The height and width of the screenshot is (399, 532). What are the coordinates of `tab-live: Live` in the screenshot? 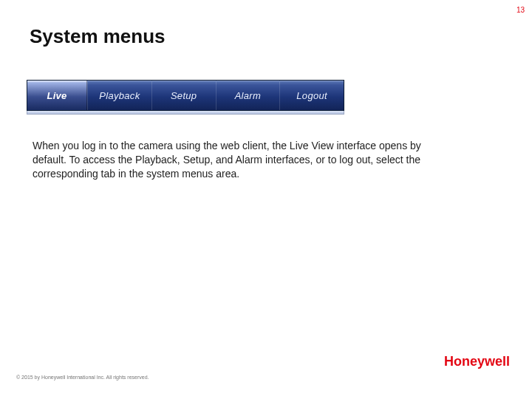 It's located at (58, 95).